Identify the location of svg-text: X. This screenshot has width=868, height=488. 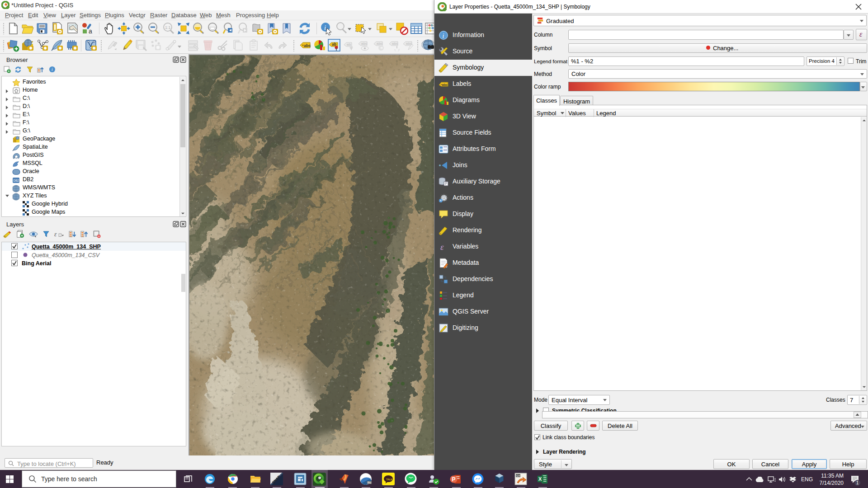
(540, 479).